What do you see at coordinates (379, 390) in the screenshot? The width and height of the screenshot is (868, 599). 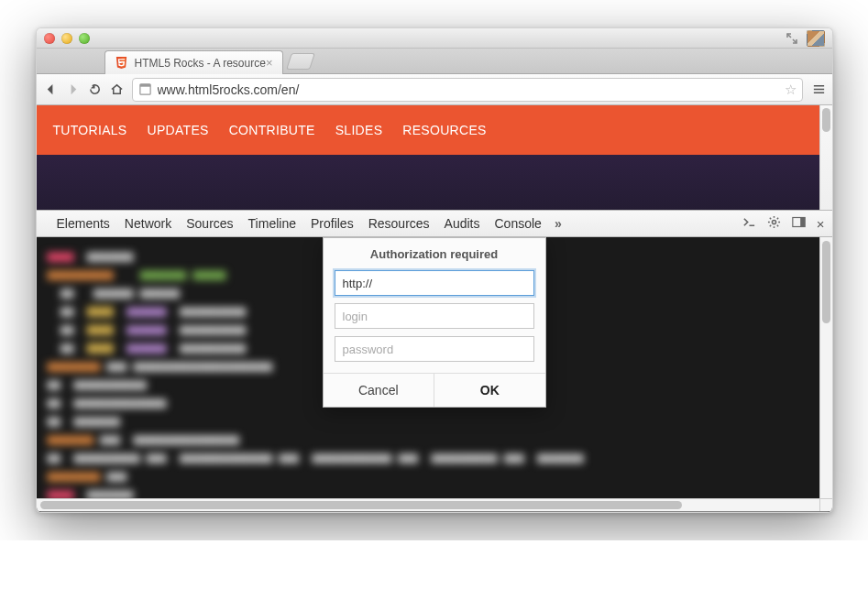 I see `cancel-button: Cancel` at bounding box center [379, 390].